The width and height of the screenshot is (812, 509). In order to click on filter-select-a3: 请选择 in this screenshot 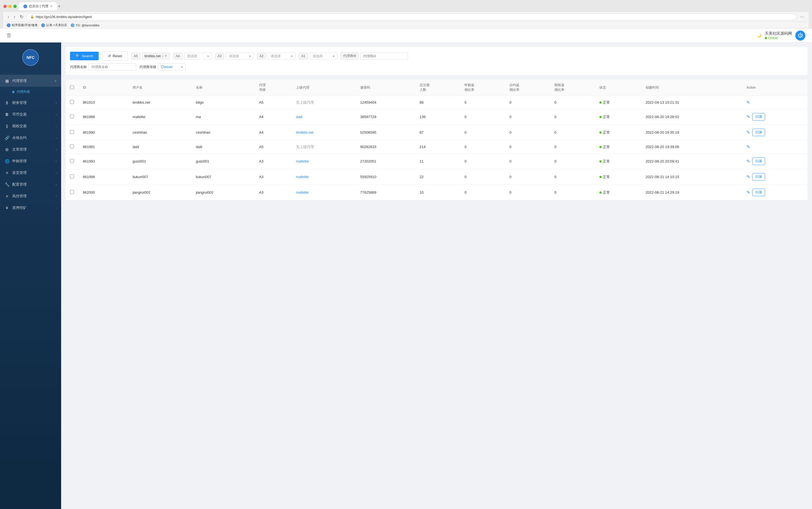, I will do `click(240, 56)`.